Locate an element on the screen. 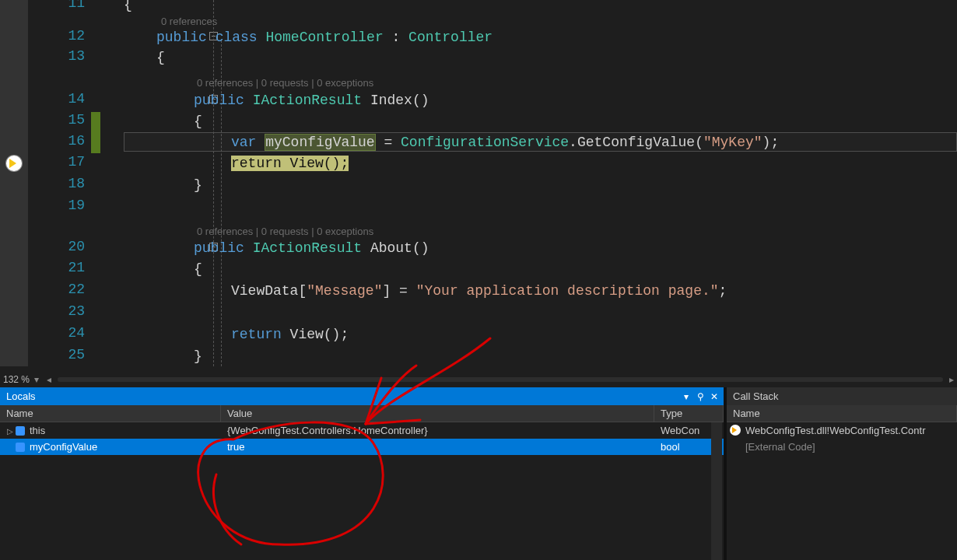 The height and width of the screenshot is (560, 957). panel-title-text: Locals is located at coordinates (21, 397).